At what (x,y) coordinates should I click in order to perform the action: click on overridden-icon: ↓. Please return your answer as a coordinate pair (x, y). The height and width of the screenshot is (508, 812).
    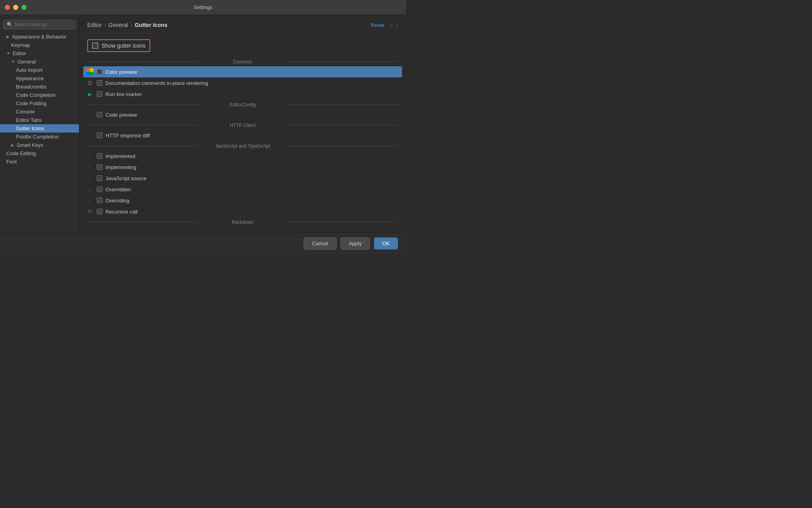
    Looking at the image, I should click on (90, 189).